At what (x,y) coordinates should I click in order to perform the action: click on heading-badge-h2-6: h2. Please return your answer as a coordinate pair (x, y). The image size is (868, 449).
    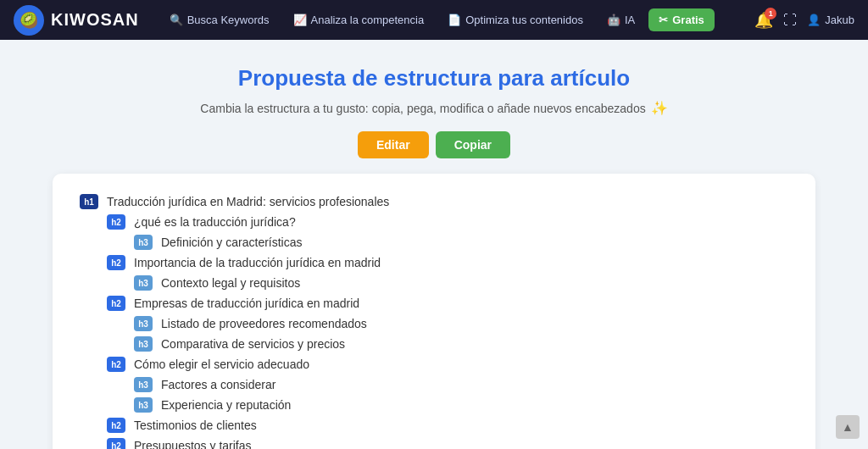
    Looking at the image, I should click on (116, 444).